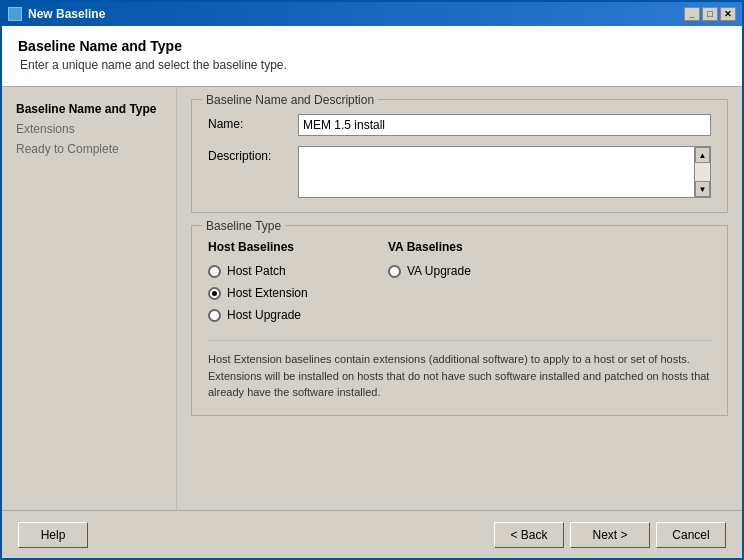 Image resolution: width=744 pixels, height=560 pixels. What do you see at coordinates (56, 14) in the screenshot?
I see `title-bar-text: New Baseline` at bounding box center [56, 14].